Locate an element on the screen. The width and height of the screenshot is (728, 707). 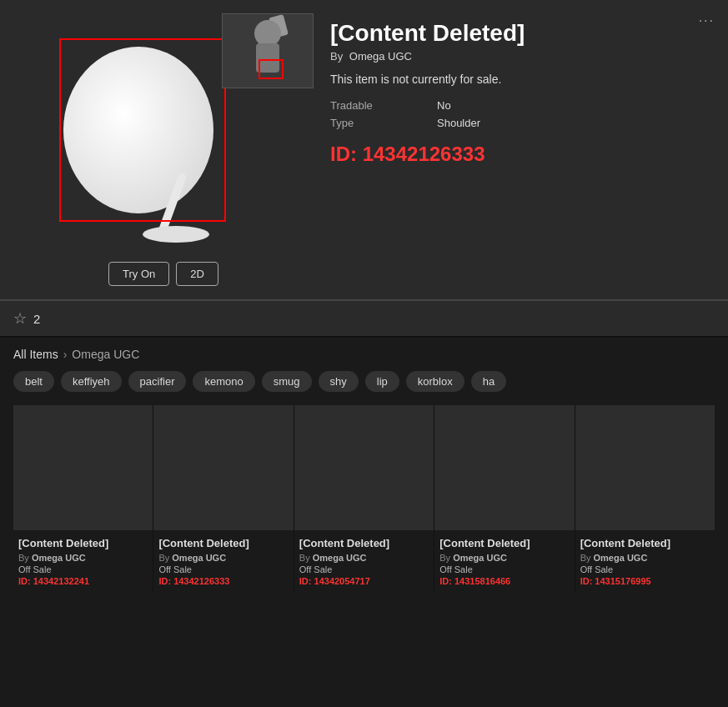
star-icon: ☆ is located at coordinates (20, 318).